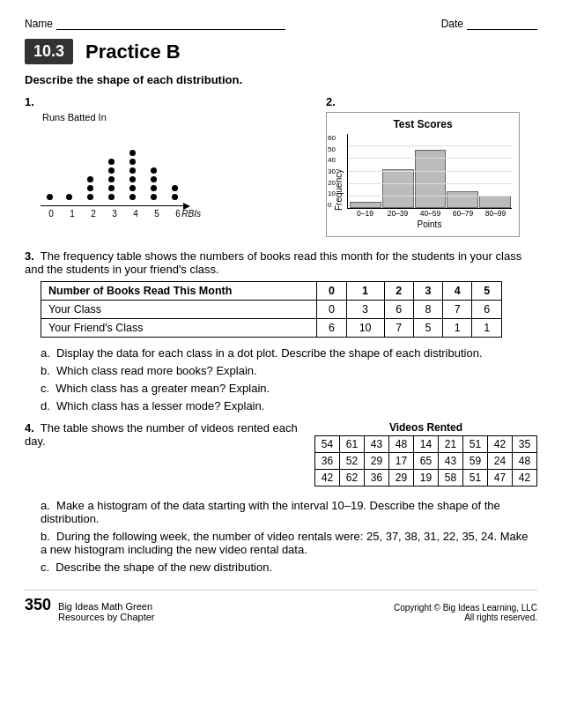 This screenshot has width=562, height=728. I want to click on date-label: Date, so click(453, 24).